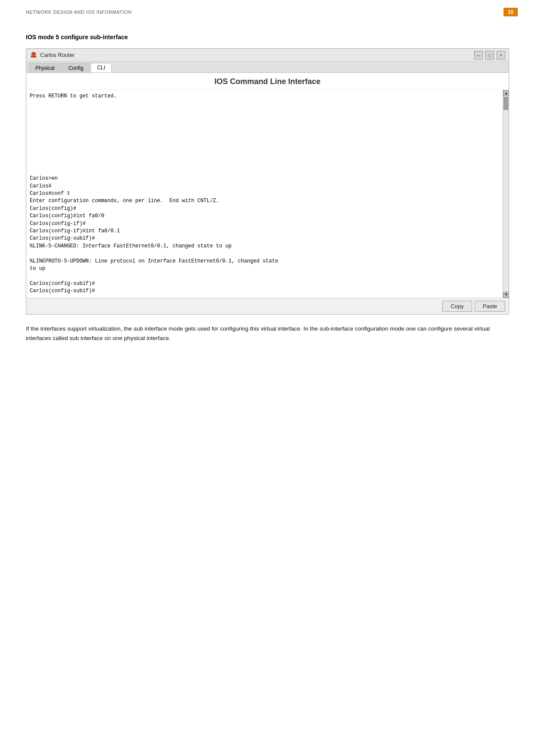 This screenshot has width=535, height=756. Describe the element at coordinates (506, 194) in the screenshot. I see `terminal-scrollbar: ▲ ▼` at that location.